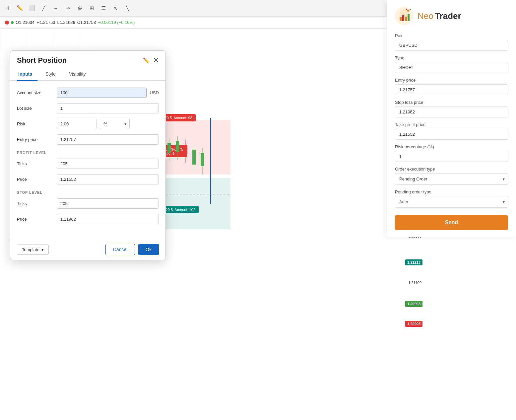 This screenshot has width=516, height=420. Describe the element at coordinates (66, 23) in the screenshot. I see `price-low: L1.21626` at that location.